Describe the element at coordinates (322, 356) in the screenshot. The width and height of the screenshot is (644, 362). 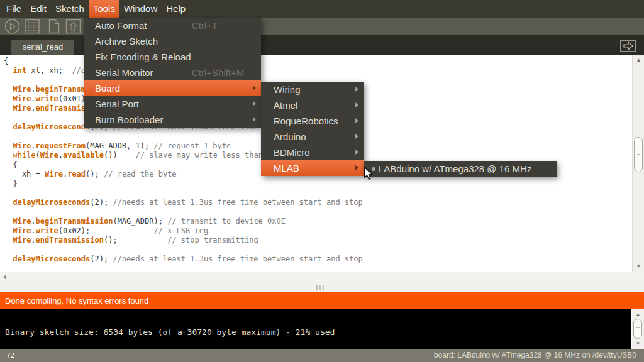
I see `status-bar: 72 board: LABduino w/ ATmega328 @ 16 MHz…` at that location.